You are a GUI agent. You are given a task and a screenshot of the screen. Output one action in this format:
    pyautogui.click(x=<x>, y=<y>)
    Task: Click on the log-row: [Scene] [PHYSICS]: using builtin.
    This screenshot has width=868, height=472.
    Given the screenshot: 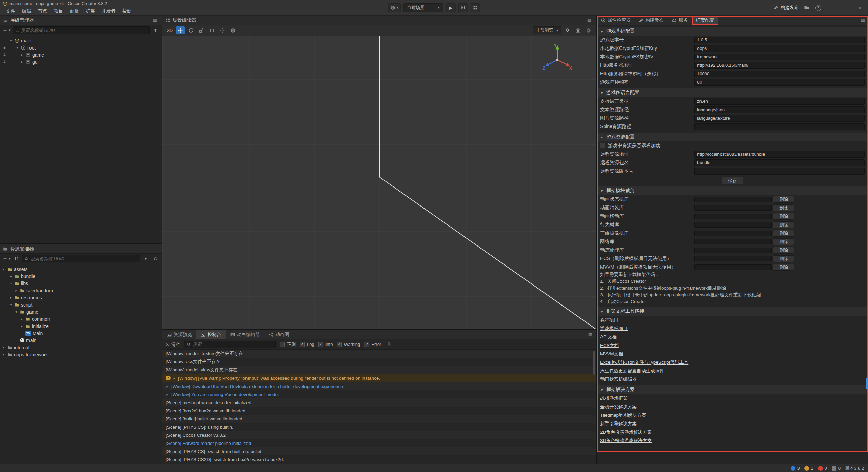 What is the action you would take?
    pyautogui.click(x=379, y=427)
    